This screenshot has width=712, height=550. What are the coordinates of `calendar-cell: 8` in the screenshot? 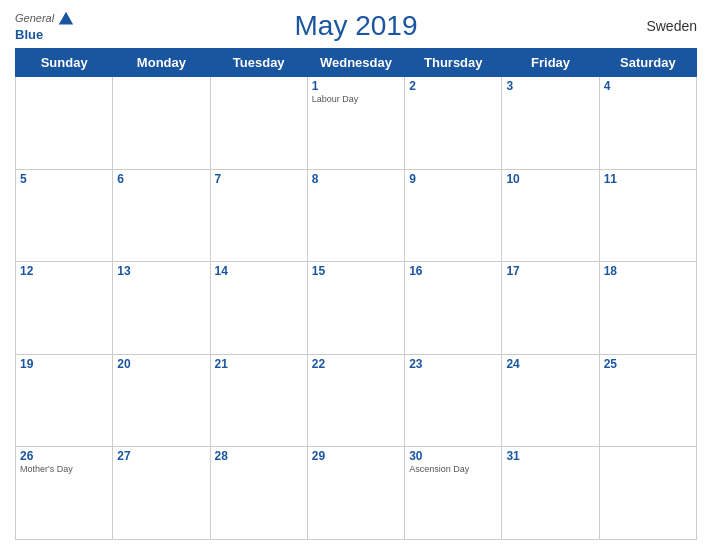 It's located at (356, 216).